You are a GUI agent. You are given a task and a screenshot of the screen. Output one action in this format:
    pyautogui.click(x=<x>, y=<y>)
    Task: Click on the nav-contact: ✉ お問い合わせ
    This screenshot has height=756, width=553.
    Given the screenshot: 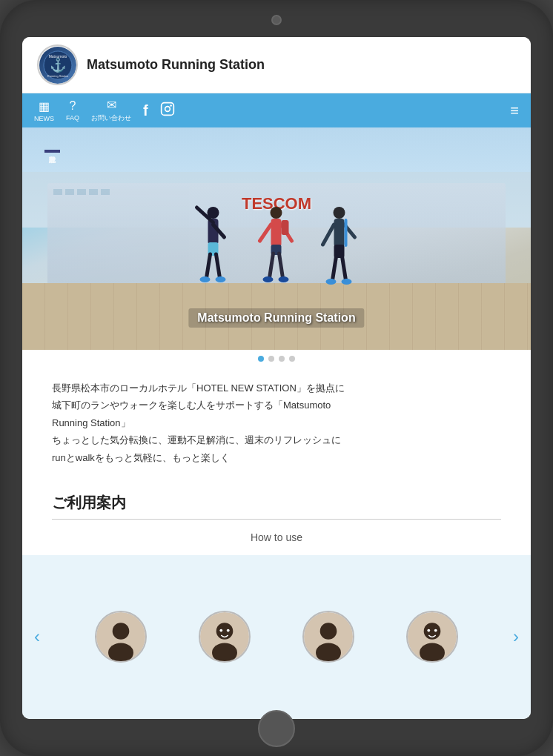 What is the action you would take?
    pyautogui.click(x=111, y=110)
    